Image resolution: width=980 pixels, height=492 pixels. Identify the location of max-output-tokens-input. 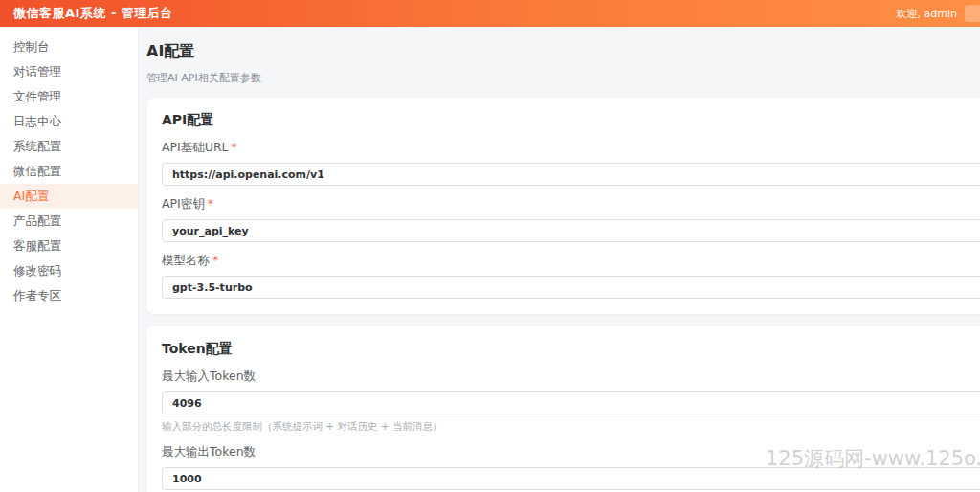
(570, 479).